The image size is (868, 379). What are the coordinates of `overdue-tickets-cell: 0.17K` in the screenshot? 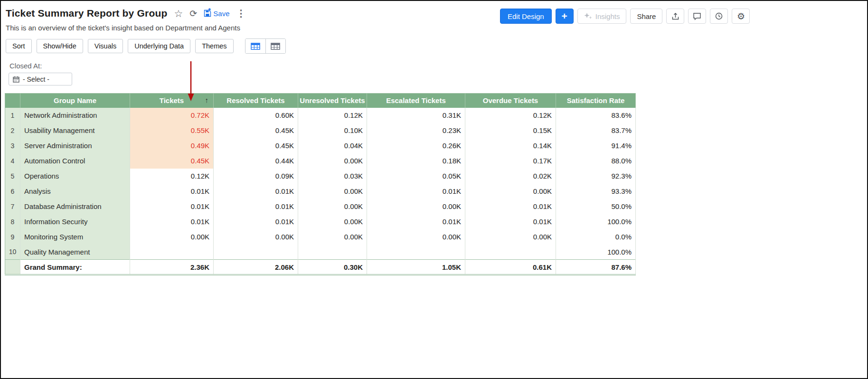 It's located at (511, 161).